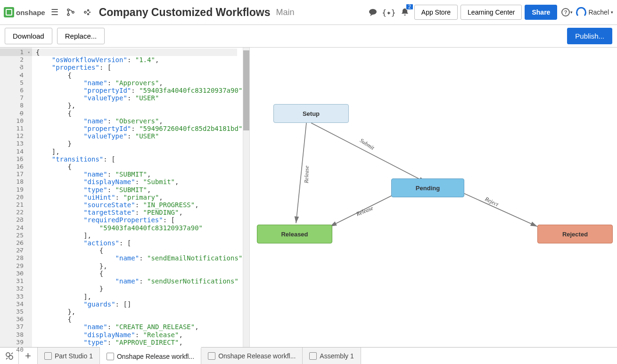  What do you see at coordinates (246, 197) in the screenshot?
I see `vertical-scrollbar` at bounding box center [246, 197].